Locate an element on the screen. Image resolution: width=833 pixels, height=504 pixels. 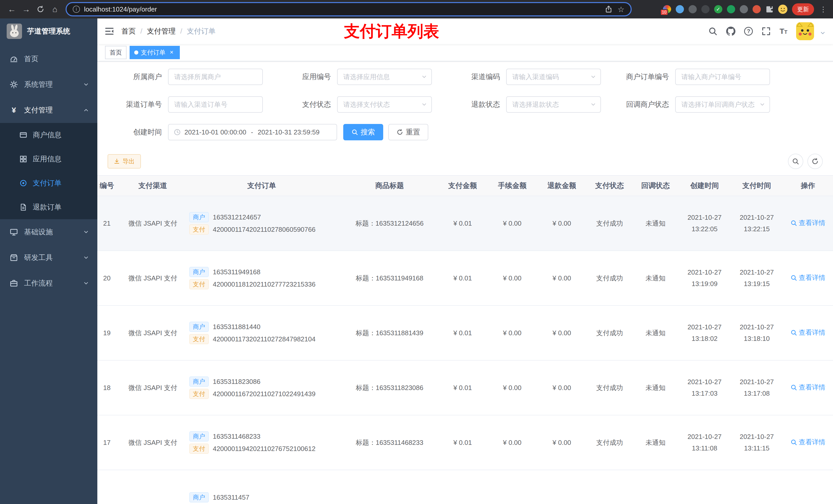
refund-status-filter-select: 请选择退款状态 is located at coordinates (554, 104).